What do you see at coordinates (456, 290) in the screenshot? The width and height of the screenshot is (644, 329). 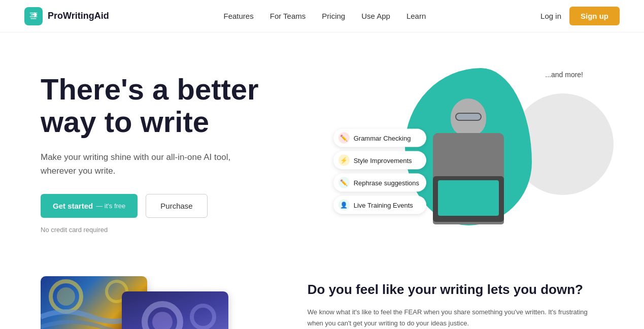 I see `second-title: Do you feel like your writing lets you d…` at bounding box center [456, 290].